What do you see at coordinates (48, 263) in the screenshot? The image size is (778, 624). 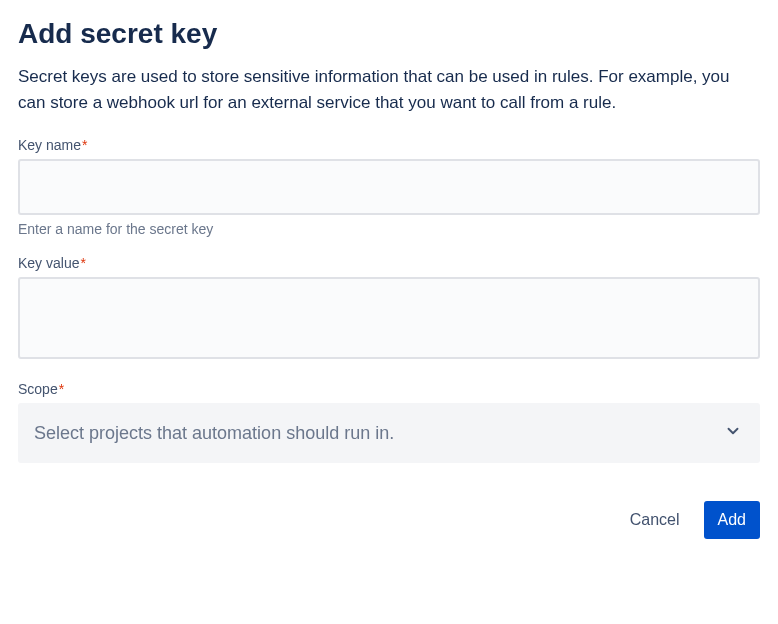 I see `key-value-label-text: Key value` at bounding box center [48, 263].